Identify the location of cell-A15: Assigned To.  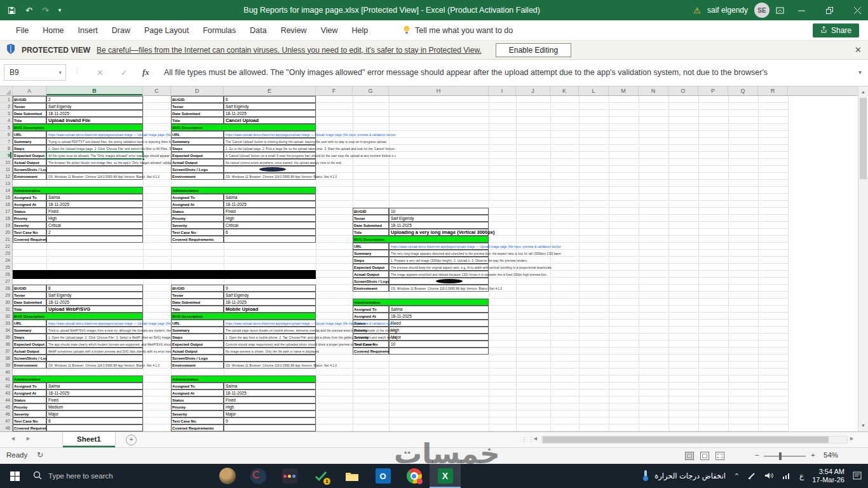
(29, 197).